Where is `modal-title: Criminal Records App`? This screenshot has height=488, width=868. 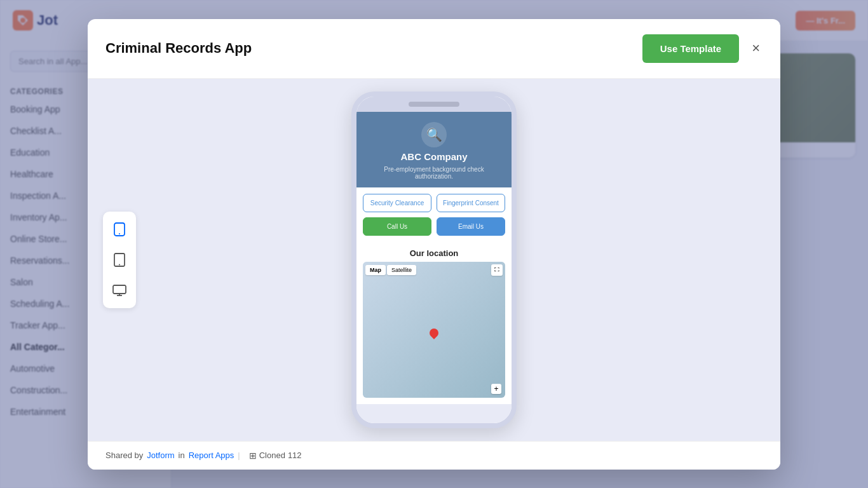 modal-title: Criminal Records App is located at coordinates (179, 48).